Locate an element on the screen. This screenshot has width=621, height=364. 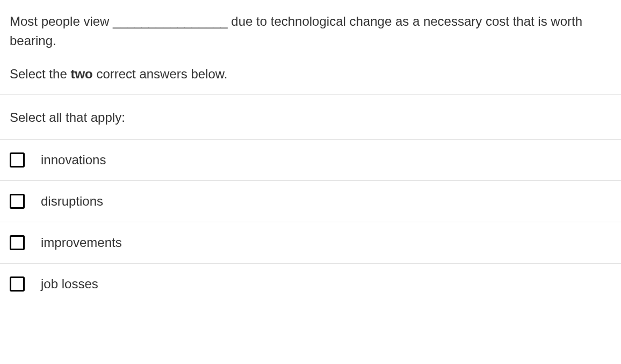
option-innovations: innovations is located at coordinates (310, 160).